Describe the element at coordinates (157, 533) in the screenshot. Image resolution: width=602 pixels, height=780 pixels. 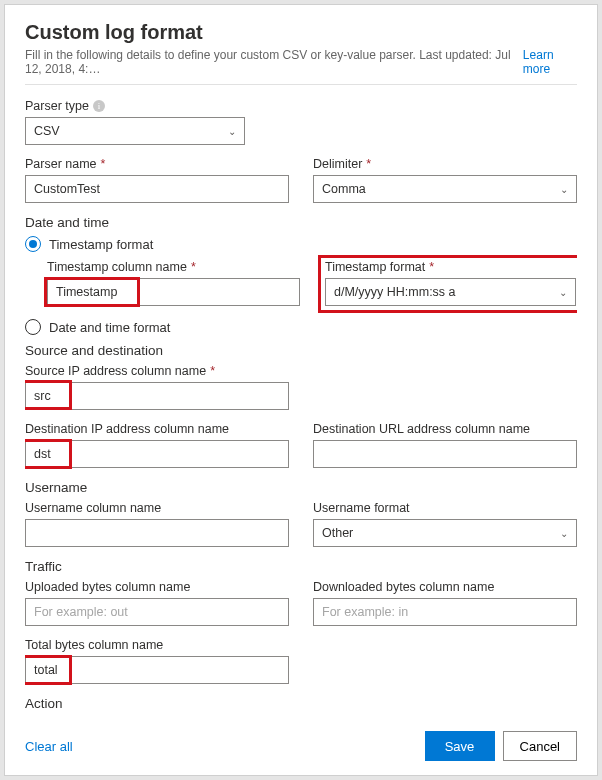
I see `username-col-input` at that location.